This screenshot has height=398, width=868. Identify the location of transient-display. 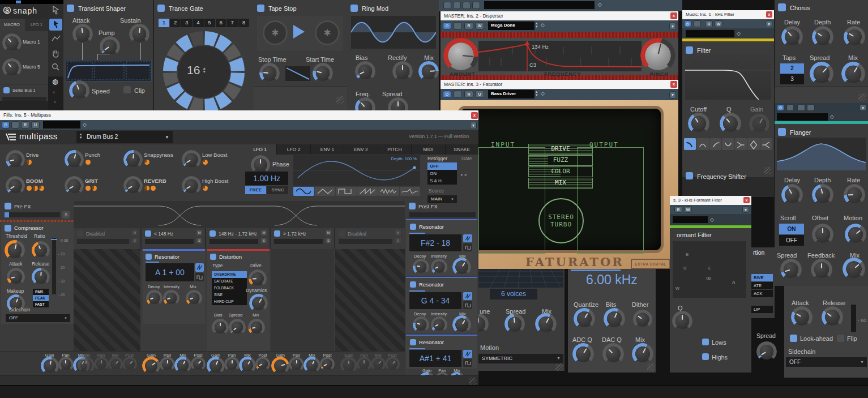
(109, 71).